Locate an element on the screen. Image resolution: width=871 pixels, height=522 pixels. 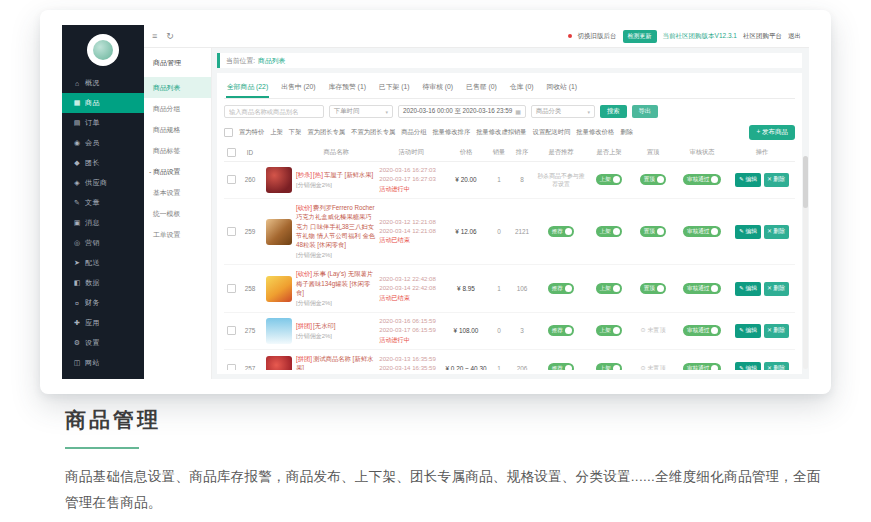
publish-product-button: + 发布商品 is located at coordinates (772, 132).